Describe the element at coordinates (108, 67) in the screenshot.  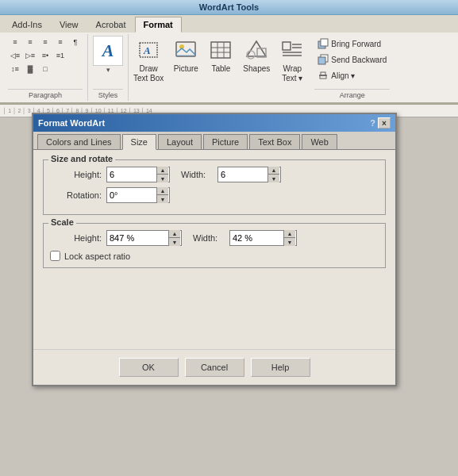
I see `styles-group: A ▾ Styles` at that location.